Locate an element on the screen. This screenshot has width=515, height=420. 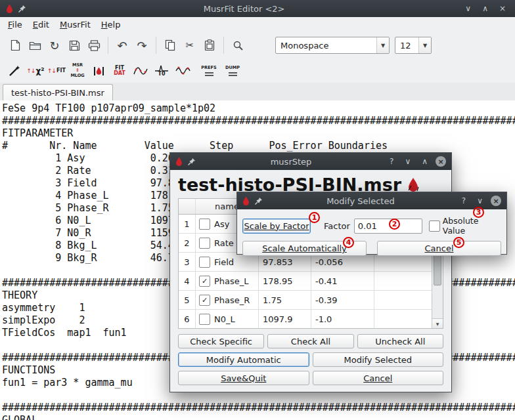
calc-chisq-icon: ↑↓χ² is located at coordinates (35, 71).